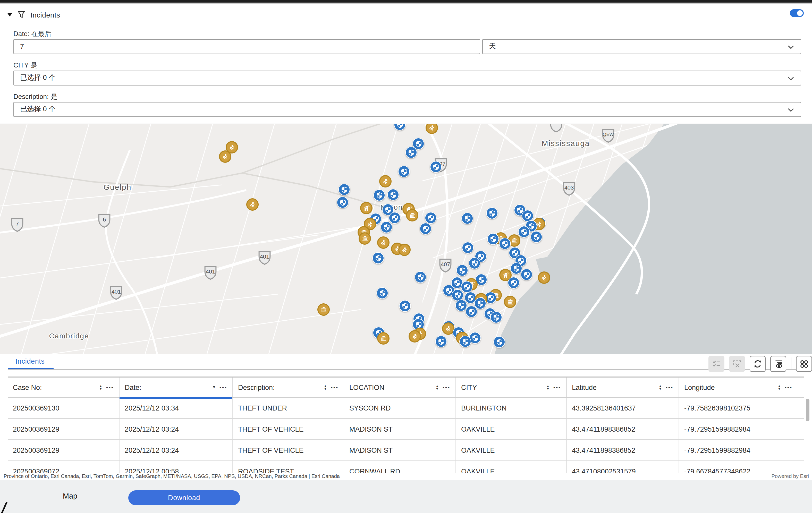 The height and width of the screenshot is (513, 812). I want to click on download-button: Download, so click(184, 497).